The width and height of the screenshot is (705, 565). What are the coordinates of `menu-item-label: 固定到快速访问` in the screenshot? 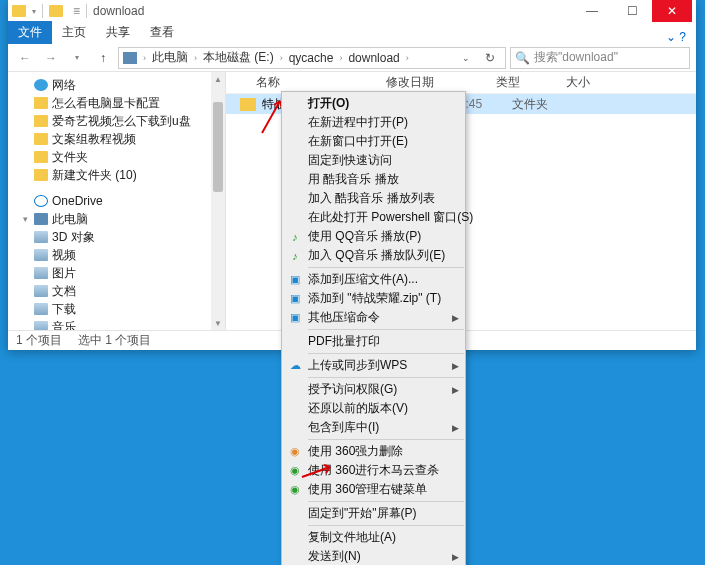 It's located at (350, 160).